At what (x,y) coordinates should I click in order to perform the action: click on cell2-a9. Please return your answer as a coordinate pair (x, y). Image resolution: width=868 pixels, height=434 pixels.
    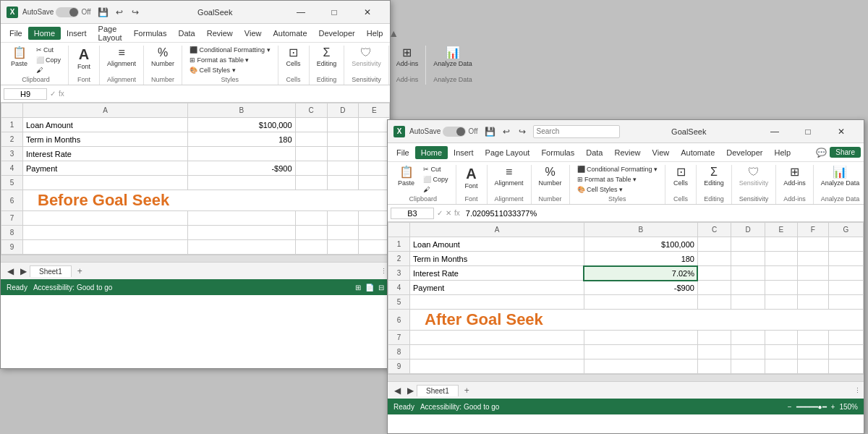
    Looking at the image, I should click on (498, 367).